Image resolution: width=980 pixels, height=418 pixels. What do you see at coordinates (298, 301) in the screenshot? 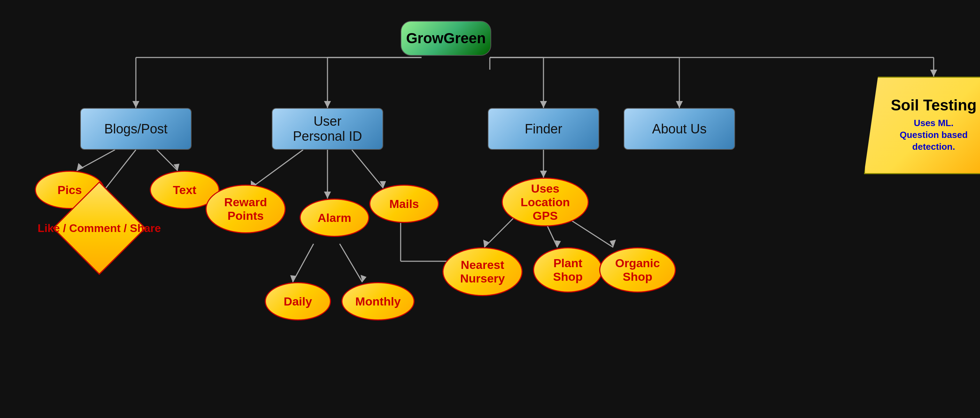
I see `node-daily: Daily` at bounding box center [298, 301].